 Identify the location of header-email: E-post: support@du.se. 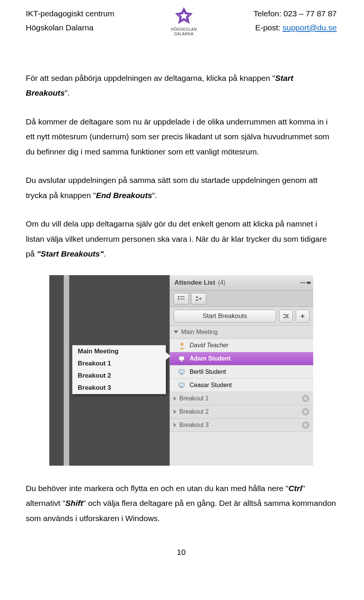
(295, 28).